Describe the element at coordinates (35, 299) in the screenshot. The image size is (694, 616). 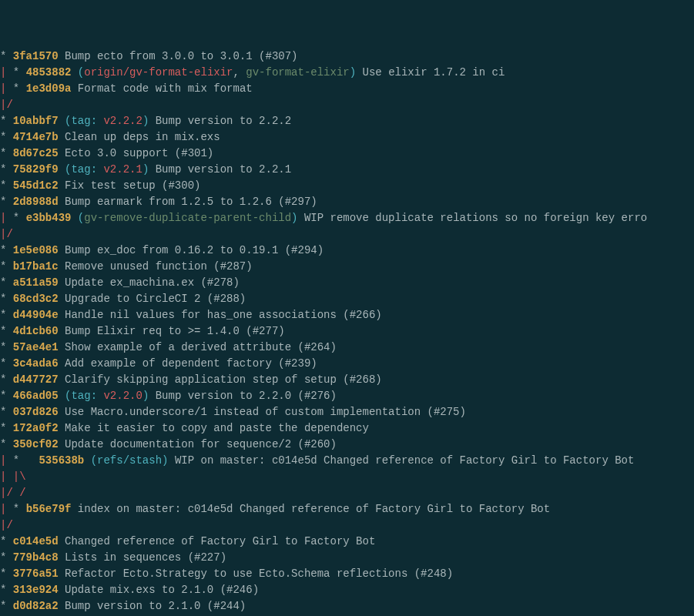
I see `commit-hash: 68cd3c2` at that location.